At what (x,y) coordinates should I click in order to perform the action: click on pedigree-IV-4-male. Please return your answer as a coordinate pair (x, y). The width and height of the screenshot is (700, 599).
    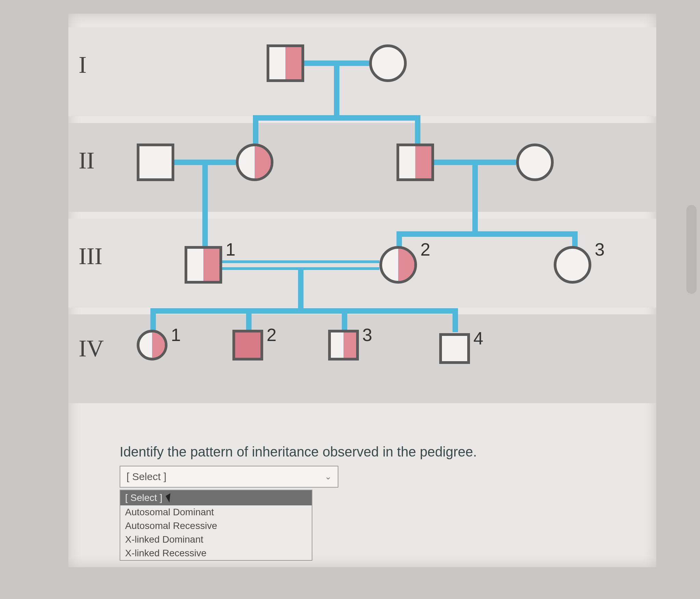
    Looking at the image, I should click on (455, 349).